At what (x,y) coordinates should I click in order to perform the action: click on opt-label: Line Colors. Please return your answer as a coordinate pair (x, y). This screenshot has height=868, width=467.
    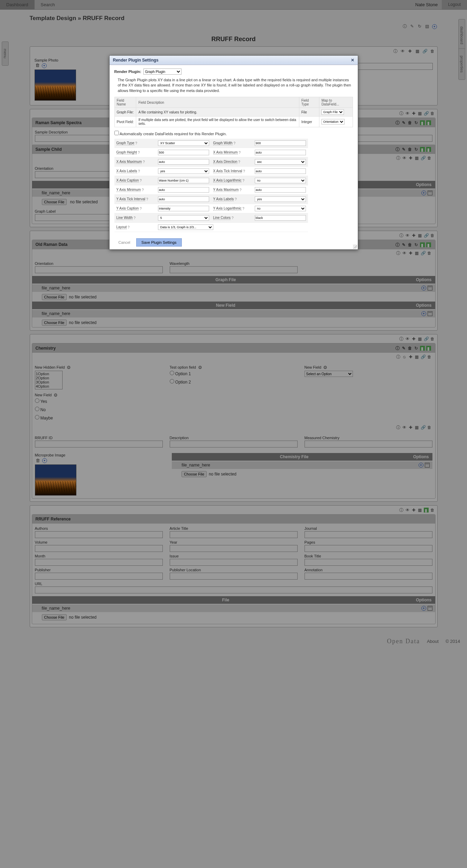
    Looking at the image, I should click on (222, 218).